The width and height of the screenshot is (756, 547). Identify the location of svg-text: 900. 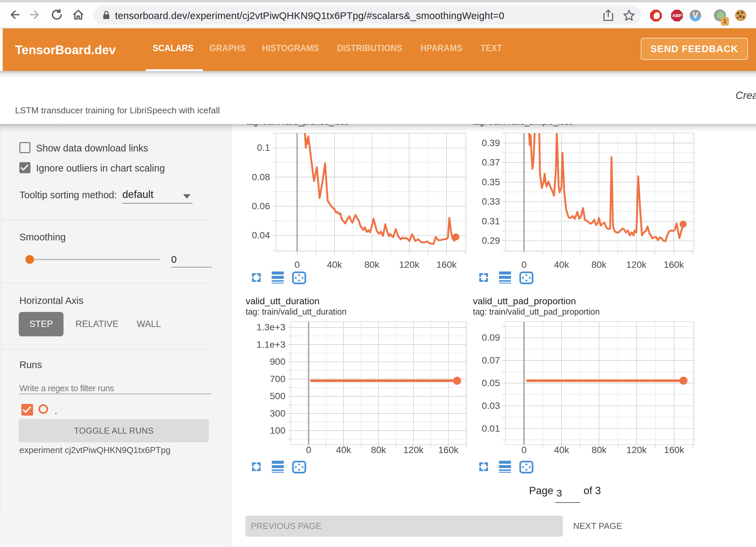
(277, 362).